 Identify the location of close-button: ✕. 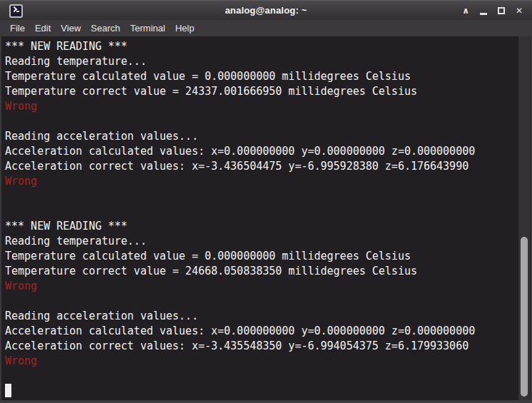
(519, 11).